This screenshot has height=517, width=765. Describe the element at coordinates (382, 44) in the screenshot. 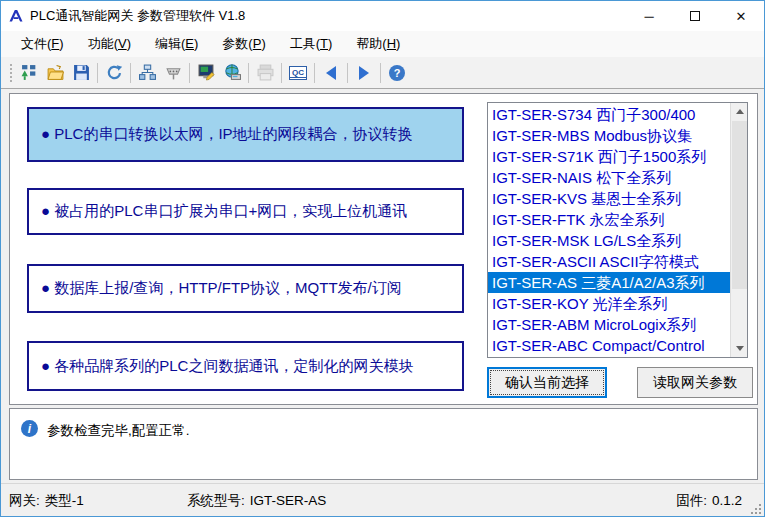

I see `menu-bar: 文件(F) 功能(V) 编辑(E) 参数(P) 工具(T) 帮助(H)` at that location.